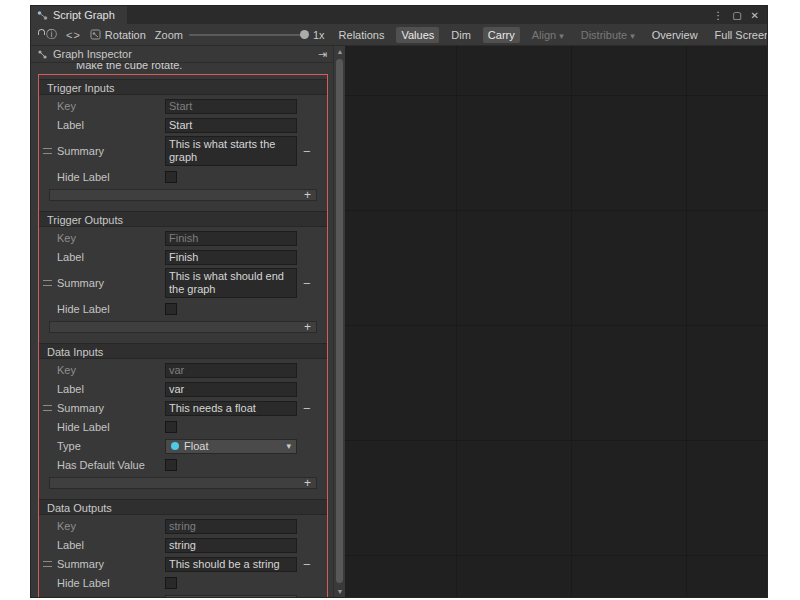 The width and height of the screenshot is (800, 600). I want to click on tab-strip-empty, so click(420, 15).